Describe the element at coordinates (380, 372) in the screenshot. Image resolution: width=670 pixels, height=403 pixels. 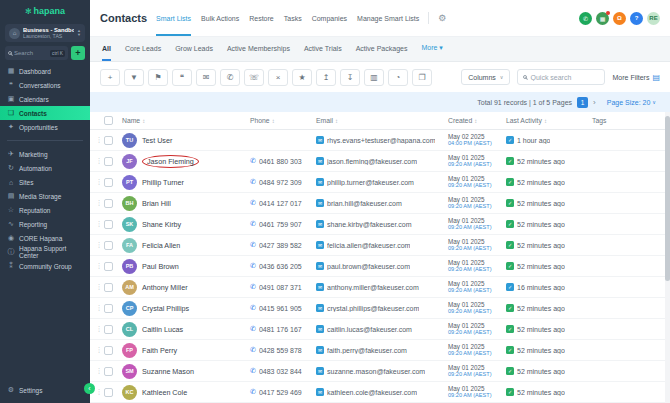
I see `table-row: ⋮SMSuzanne Mason✆0483 032 844✉suzanne.ma…` at that location.